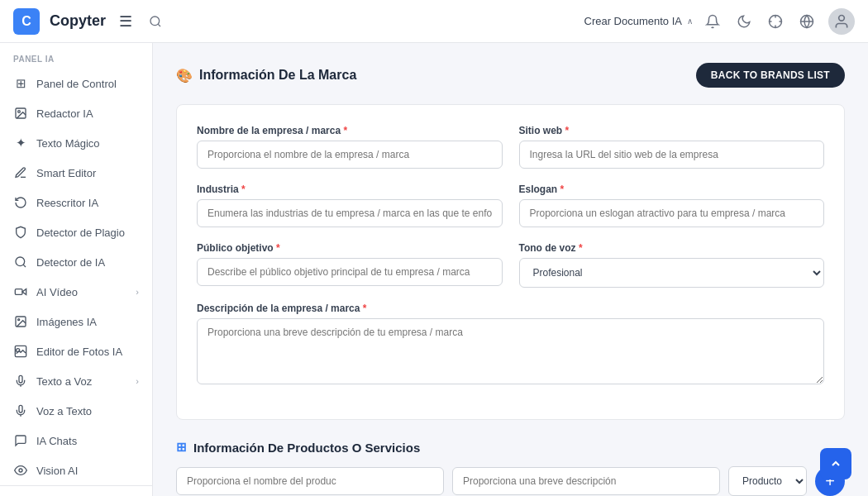 Image resolution: width=868 pixels, height=496 pixels. I want to click on form-group-sitio: Sitio web *, so click(672, 147).